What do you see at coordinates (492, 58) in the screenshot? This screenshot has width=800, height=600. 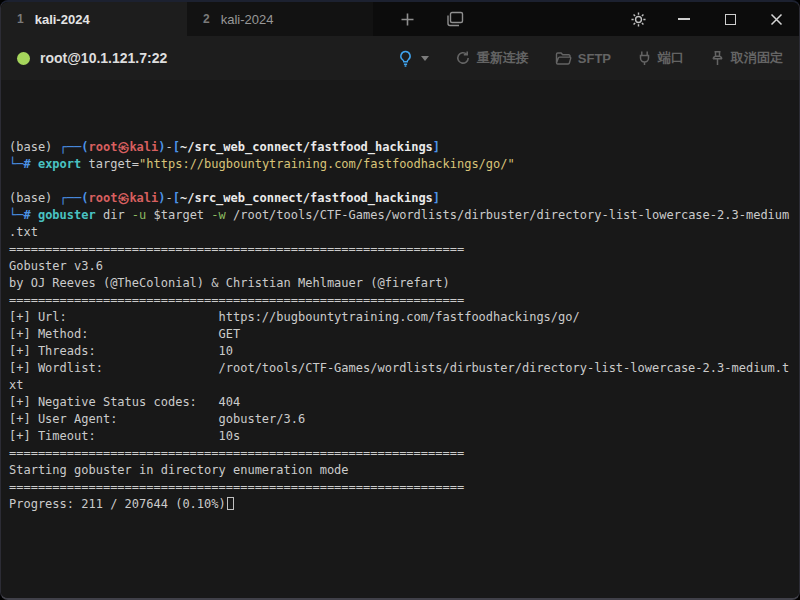 I see `reconnect-button: 重新连接` at bounding box center [492, 58].